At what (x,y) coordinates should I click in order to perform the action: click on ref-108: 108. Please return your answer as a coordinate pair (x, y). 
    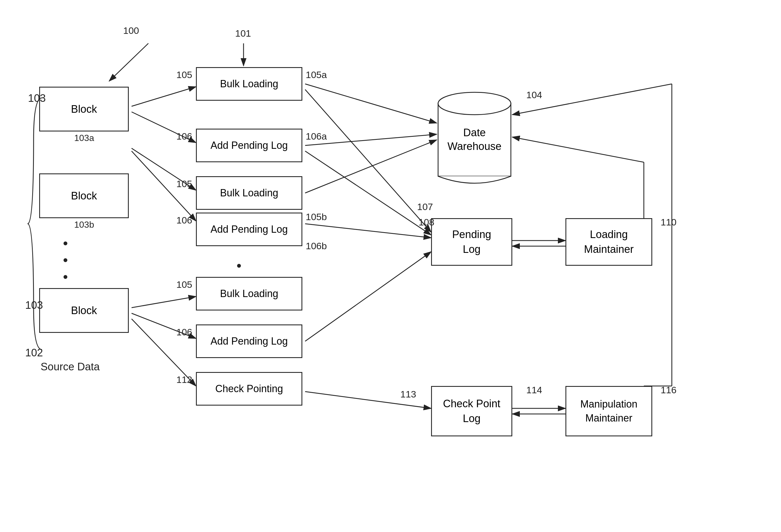
    Looking at the image, I should click on (426, 222).